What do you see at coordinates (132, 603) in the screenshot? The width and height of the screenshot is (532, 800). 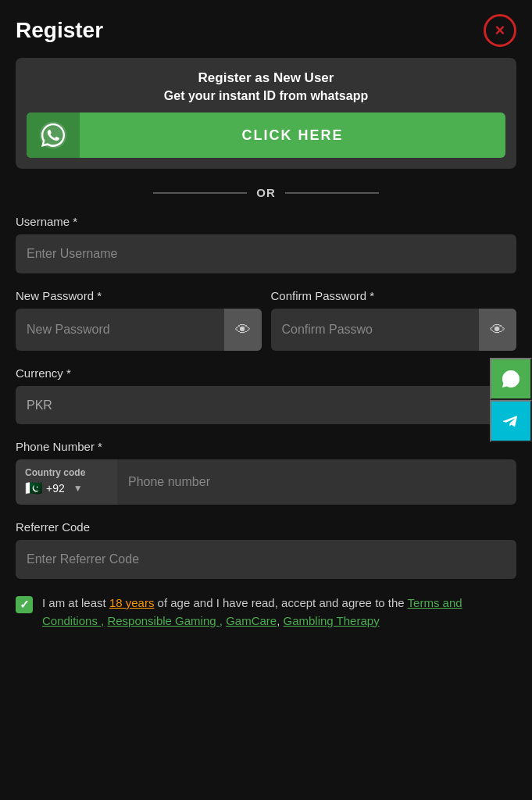 I see `age-link: 18 years` at bounding box center [132, 603].